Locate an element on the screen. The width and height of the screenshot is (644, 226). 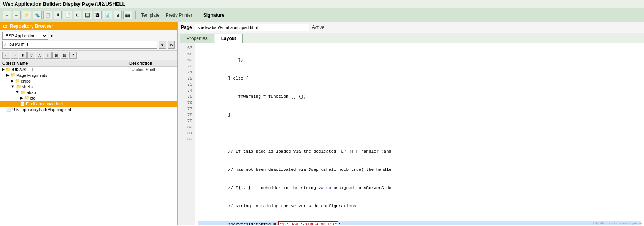
path-row: /UI2/USHELL ▼ ⚙ is located at coordinates (89, 45).